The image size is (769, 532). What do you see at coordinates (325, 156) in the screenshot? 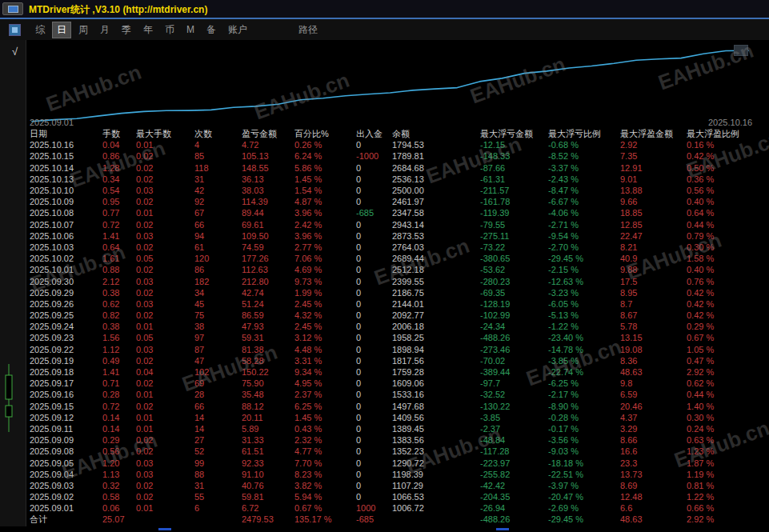
I see `cell: 6.24 %` at bounding box center [325, 156].